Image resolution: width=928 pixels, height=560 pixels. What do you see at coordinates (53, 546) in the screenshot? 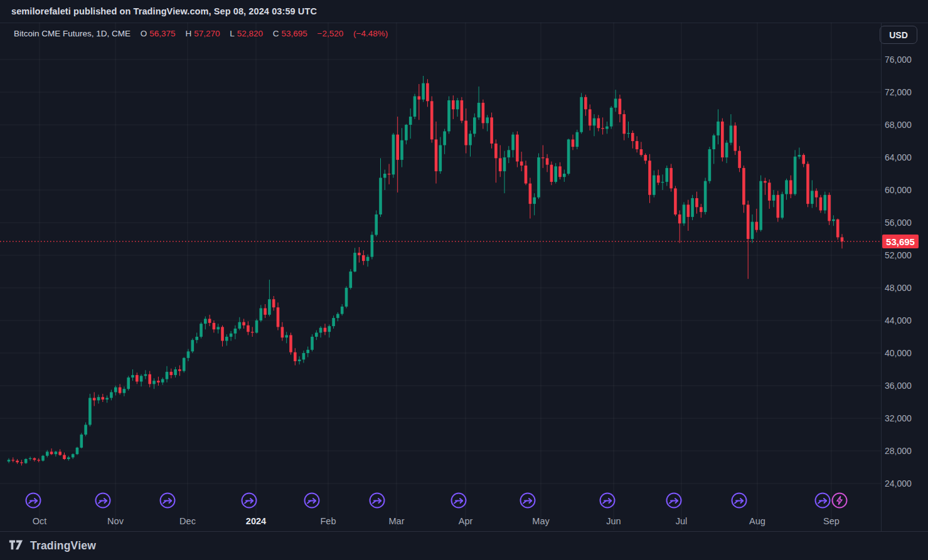
I see `tradingview-brand: TradingView` at bounding box center [53, 546].